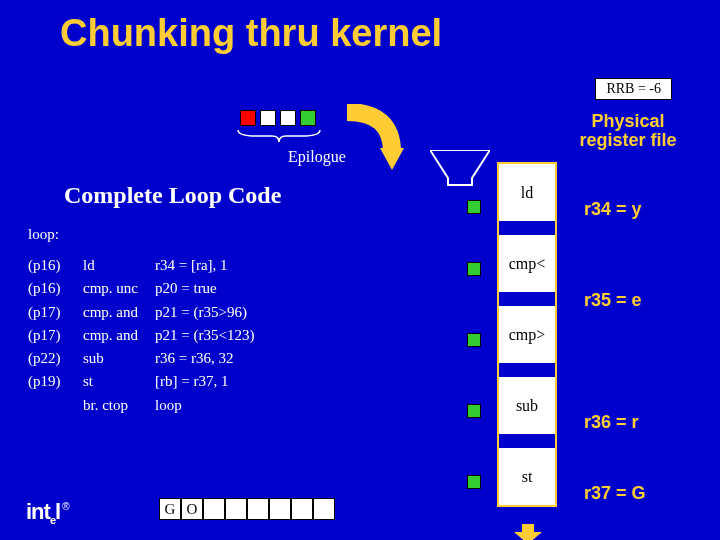  What do you see at coordinates (48, 512) in the screenshot?
I see `intel-logo: intel®` at bounding box center [48, 512].